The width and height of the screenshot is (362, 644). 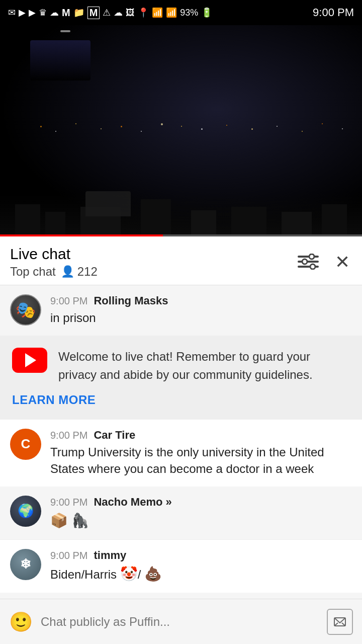 I want to click on top-chat-label: Top chat, so click(x=33, y=272).